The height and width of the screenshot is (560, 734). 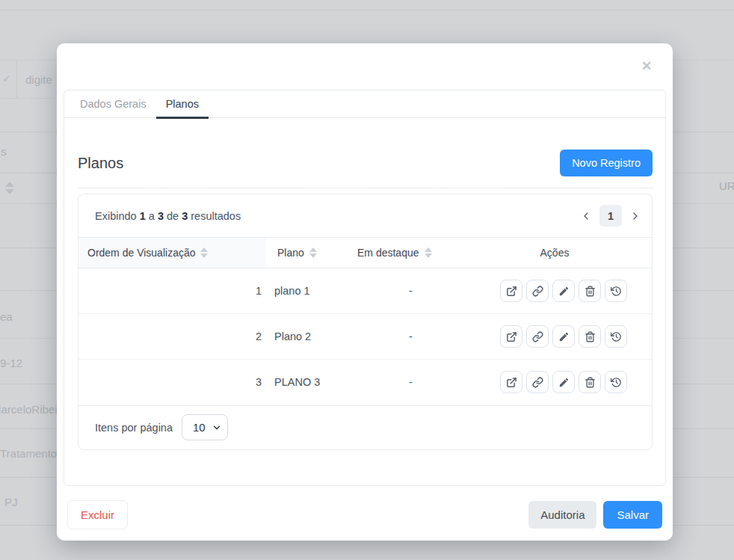 I want to click on novo-registro-button: Novo Registro, so click(x=606, y=163).